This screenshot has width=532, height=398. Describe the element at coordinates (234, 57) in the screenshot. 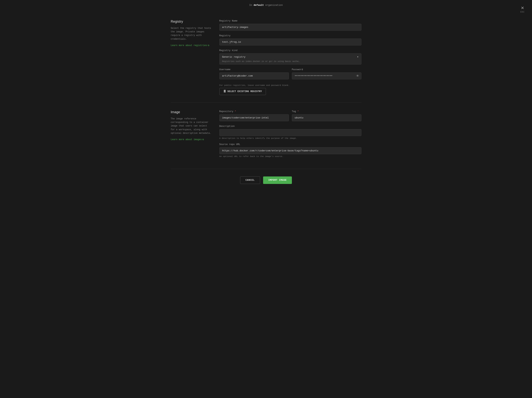

I see `registry-kind-value: Generic registry` at that location.